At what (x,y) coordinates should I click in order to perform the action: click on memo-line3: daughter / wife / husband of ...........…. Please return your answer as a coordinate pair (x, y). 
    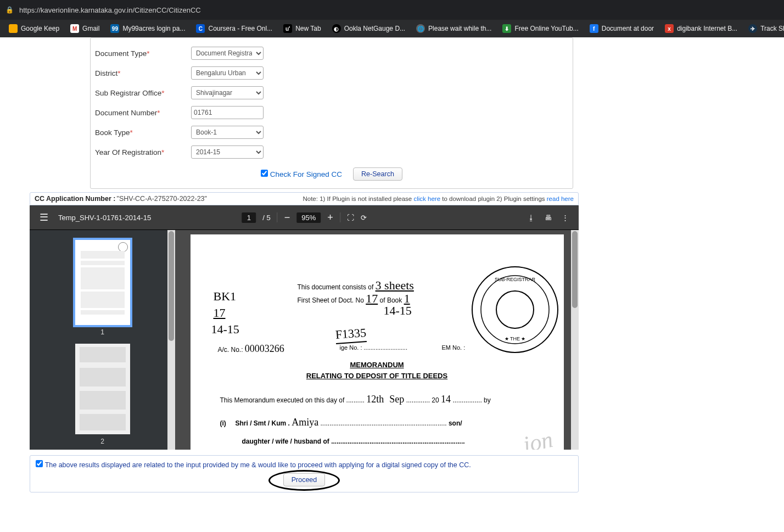
    Looking at the image, I should click on (354, 441).